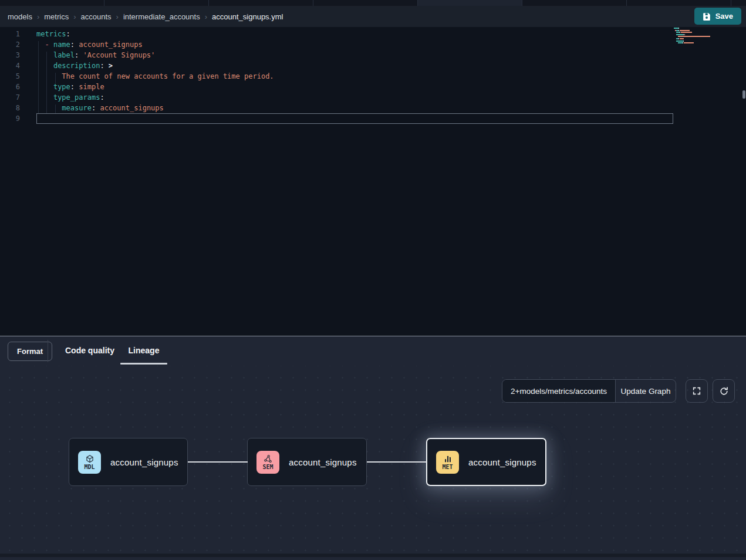 This screenshot has width=746, height=560. Describe the element at coordinates (89, 463) in the screenshot. I see `node-type-tile: MDL` at that location.